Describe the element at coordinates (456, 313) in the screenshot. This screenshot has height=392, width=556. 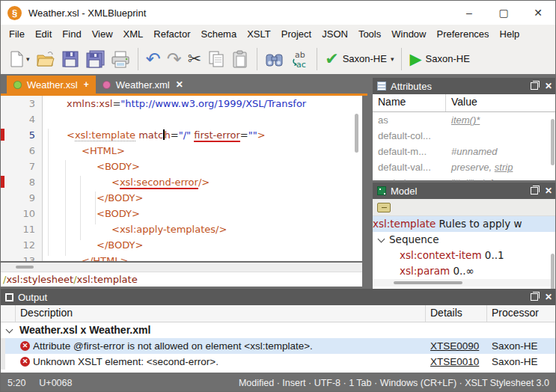
I see `column-header-details: Details` at that location.